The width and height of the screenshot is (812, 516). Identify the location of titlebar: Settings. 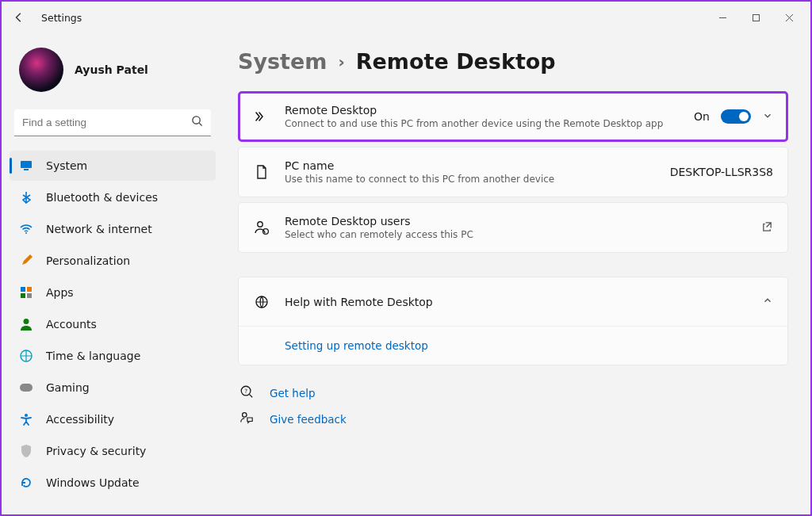
(406, 17).